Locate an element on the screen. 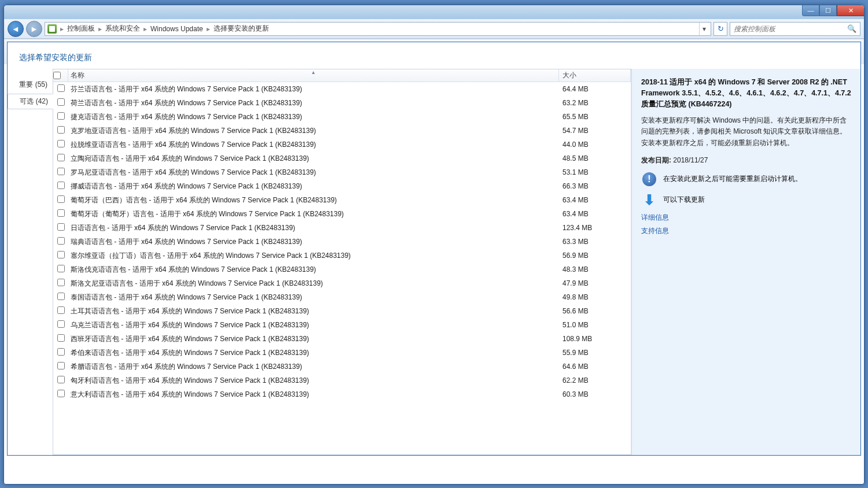 This screenshot has height=488, width=868. breadcrumb-item: Windows Update is located at coordinates (177, 29).